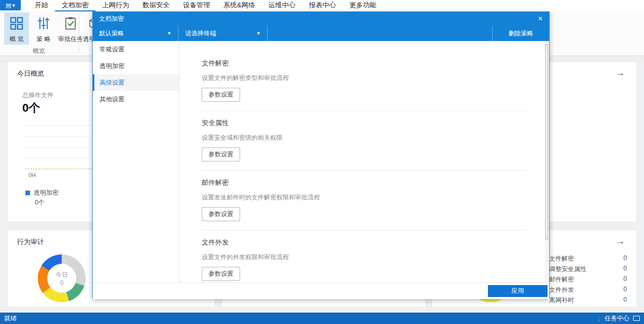  What do you see at coordinates (374, 260) in the screenshot?
I see `section-file-outgoing: 文件外发 设置文件的外发权限和审批流程 参数设置` at bounding box center [374, 260].